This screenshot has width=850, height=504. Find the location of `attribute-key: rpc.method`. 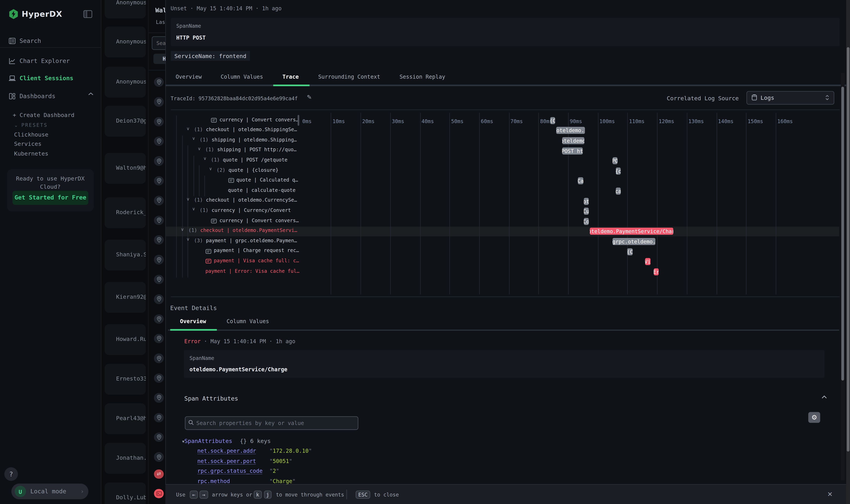

attribute-key: rpc.method is located at coordinates (214, 481).